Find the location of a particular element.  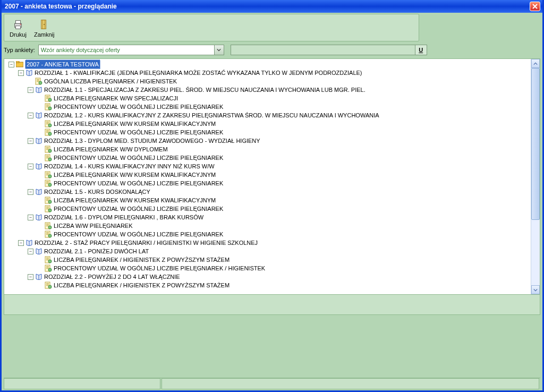

survey-type-combo is located at coordinates (131, 50).